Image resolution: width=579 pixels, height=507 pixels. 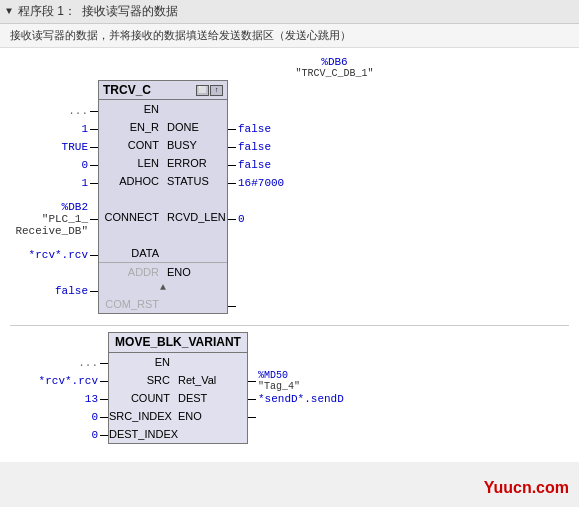 What do you see at coordinates (252, 400) in the screenshot?
I see `move-dest-line` at bounding box center [252, 400].